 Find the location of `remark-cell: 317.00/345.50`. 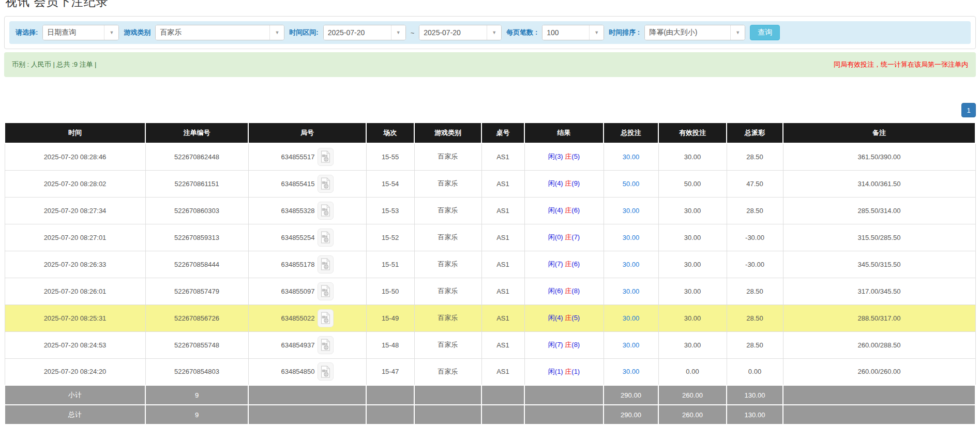

remark-cell: 317.00/345.50 is located at coordinates (879, 291).